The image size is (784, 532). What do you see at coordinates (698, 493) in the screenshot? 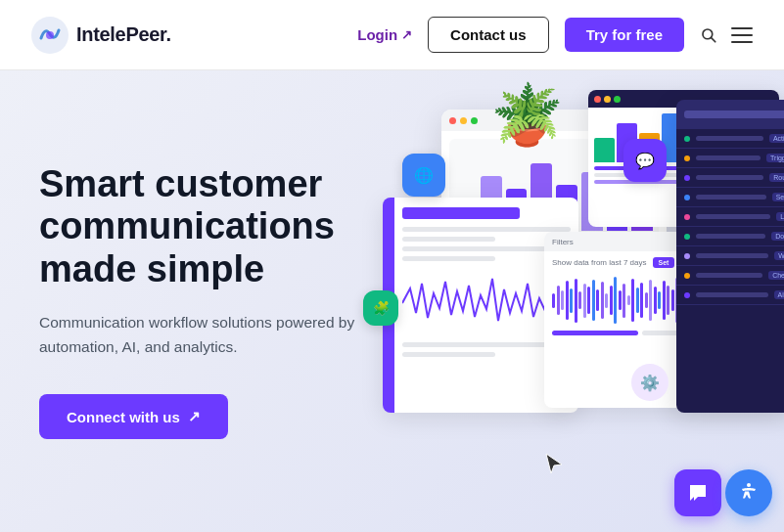
I see `chat-fab-button` at bounding box center [698, 493].